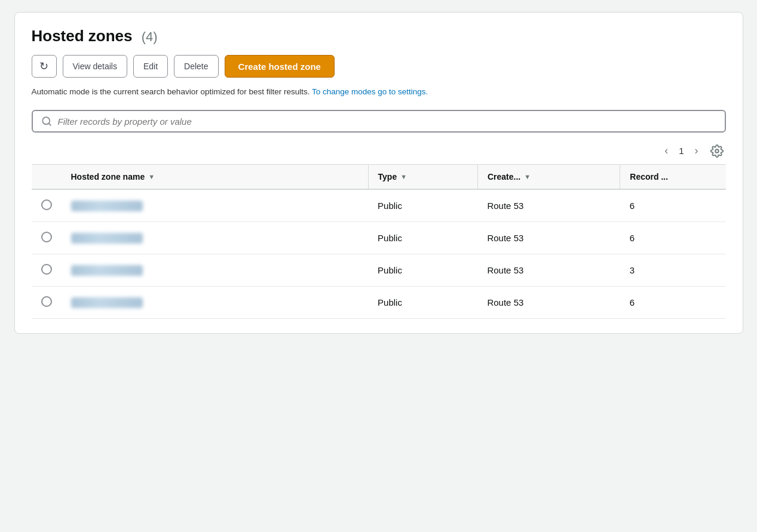 This screenshot has width=757, height=532. Describe the element at coordinates (379, 177) in the screenshot. I see `table-header-row: Hosted zone name ▼ Type ▼ Create... ▼` at that location.